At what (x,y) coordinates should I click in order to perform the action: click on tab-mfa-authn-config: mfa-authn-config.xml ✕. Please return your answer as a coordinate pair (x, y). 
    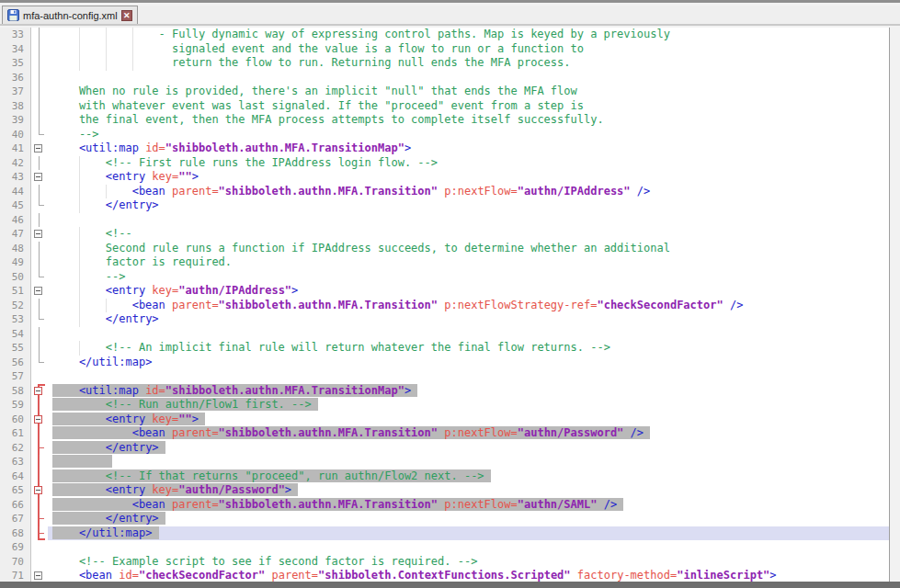
    Looking at the image, I should click on (70, 15).